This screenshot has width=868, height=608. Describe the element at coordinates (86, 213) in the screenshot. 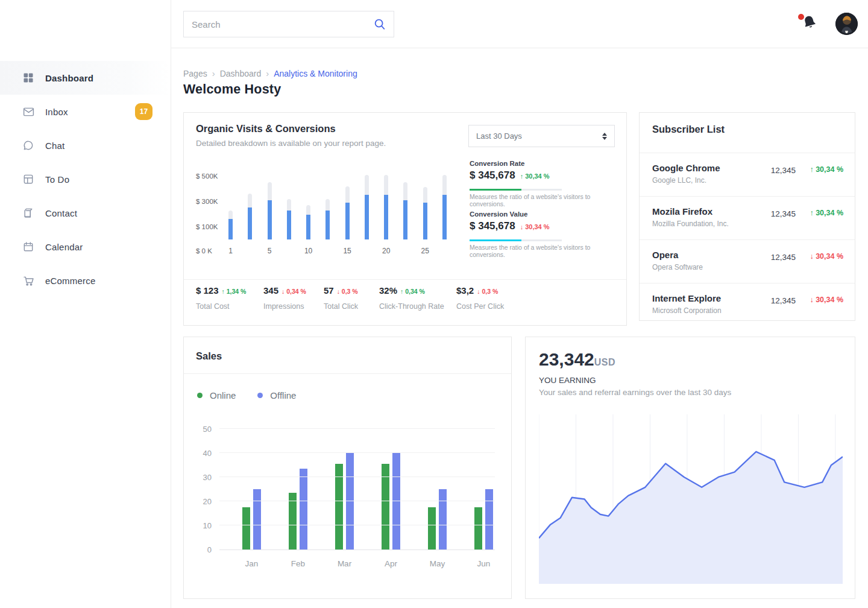

I see `sidebar-item-contact: Contact` at that location.